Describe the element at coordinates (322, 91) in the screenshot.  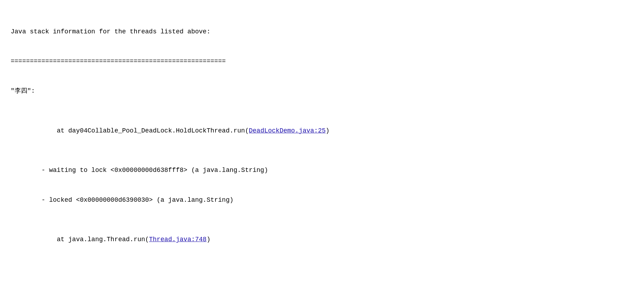
I see `thread1-name: "李四":` at that location.